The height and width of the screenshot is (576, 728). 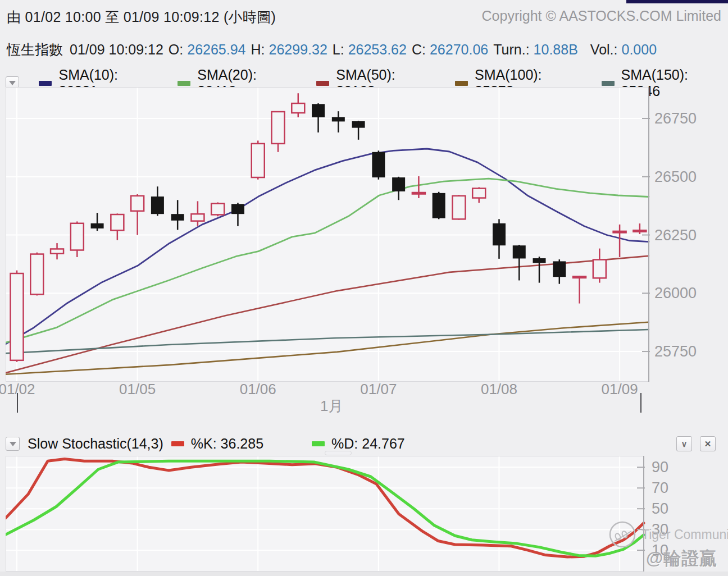 I want to click on sma10-swatch, so click(x=45, y=83).